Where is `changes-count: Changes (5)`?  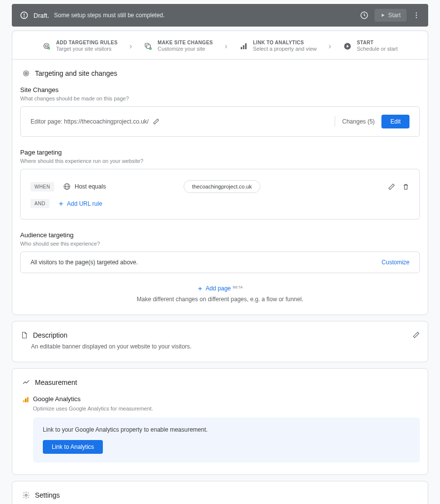
changes-count: Changes (5) is located at coordinates (358, 122).